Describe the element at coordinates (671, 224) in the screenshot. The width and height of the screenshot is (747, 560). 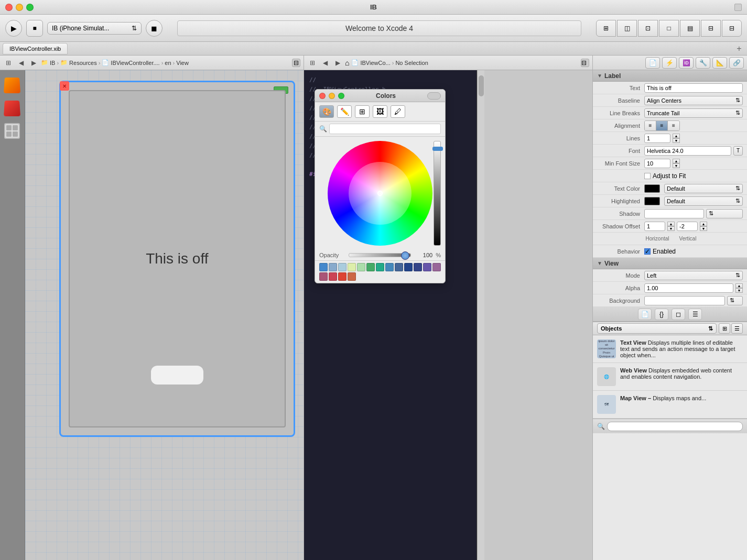
I see `shadowoffset-h-increment: ▲` at that location.